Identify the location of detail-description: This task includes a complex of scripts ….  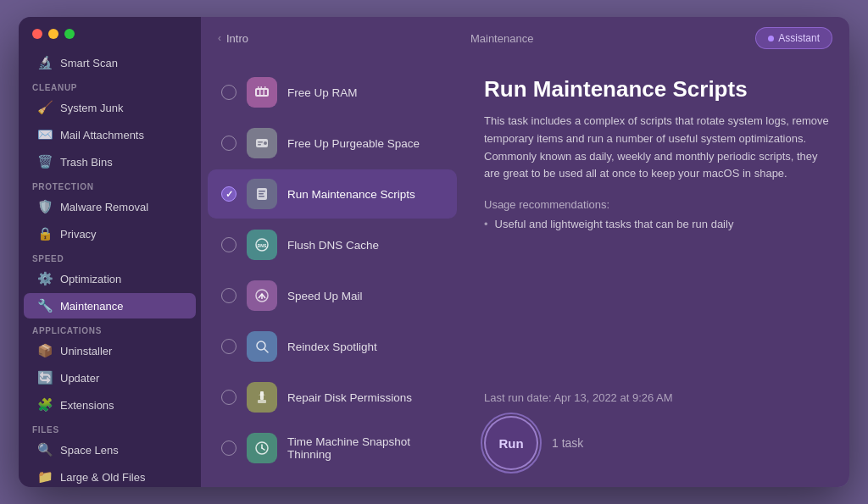
(656, 147).